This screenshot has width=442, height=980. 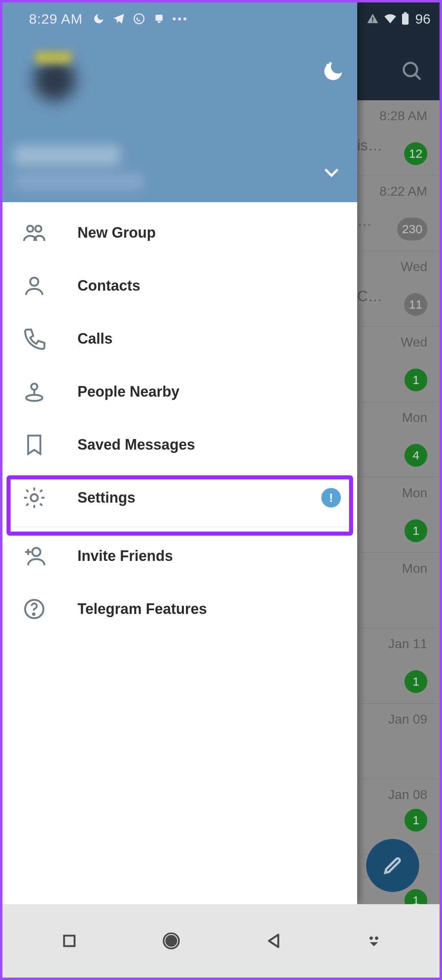 I want to click on person-icon, so click(x=34, y=286).